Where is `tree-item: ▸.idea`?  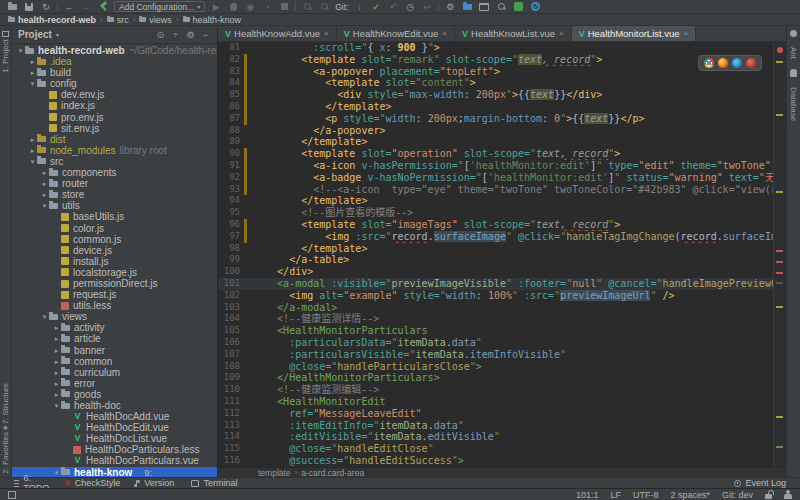
tree-item: ▸.idea is located at coordinates (114, 62).